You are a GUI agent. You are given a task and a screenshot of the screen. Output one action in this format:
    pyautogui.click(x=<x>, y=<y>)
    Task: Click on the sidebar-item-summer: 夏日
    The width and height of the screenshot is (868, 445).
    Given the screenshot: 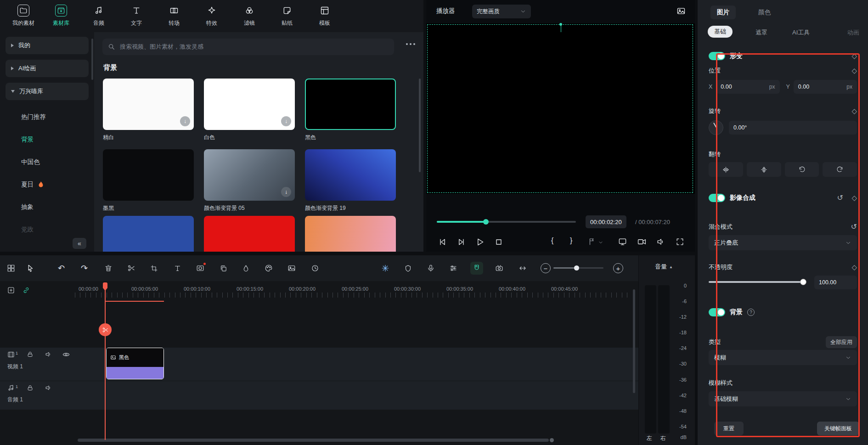 What is the action you would take?
    pyautogui.click(x=47, y=185)
    